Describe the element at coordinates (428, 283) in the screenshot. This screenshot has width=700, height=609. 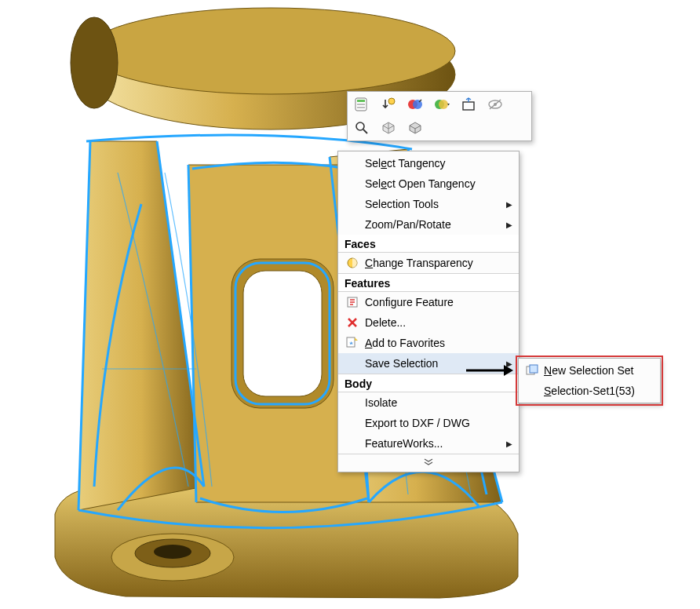
I see `section-features: Features` at that location.